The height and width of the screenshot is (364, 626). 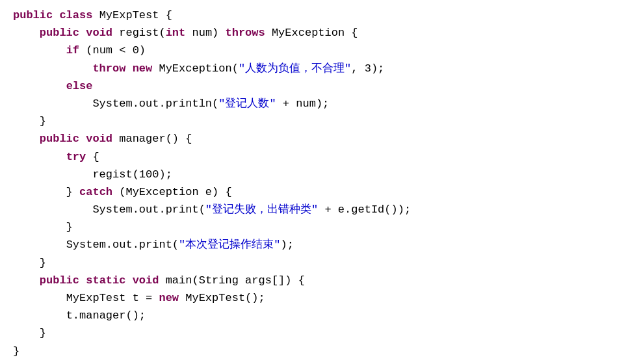 What do you see at coordinates (113, 298) in the screenshot?
I see `myexptest-var: MyExpTest t =` at bounding box center [113, 298].